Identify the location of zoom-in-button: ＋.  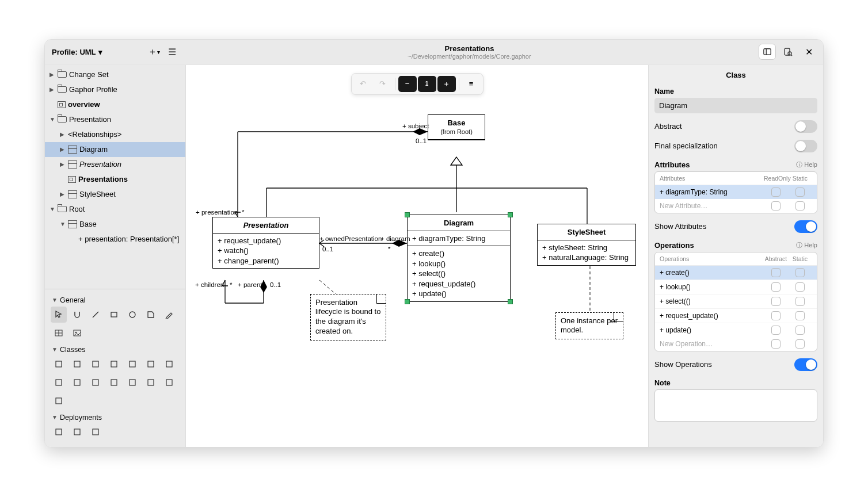
(447, 84).